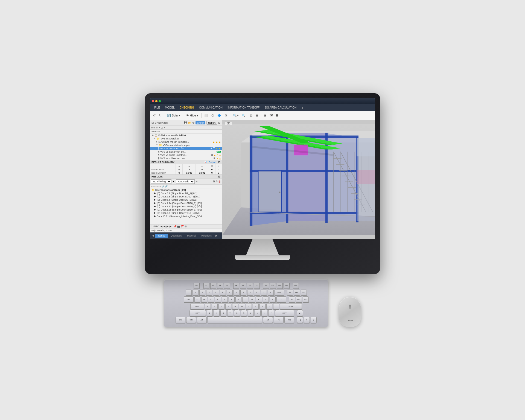 The width and height of the screenshot is (525, 420). I want to click on tree-item-0: ▶ 📋 Kollisionskontroll - Arkitek..., so click(186, 135).